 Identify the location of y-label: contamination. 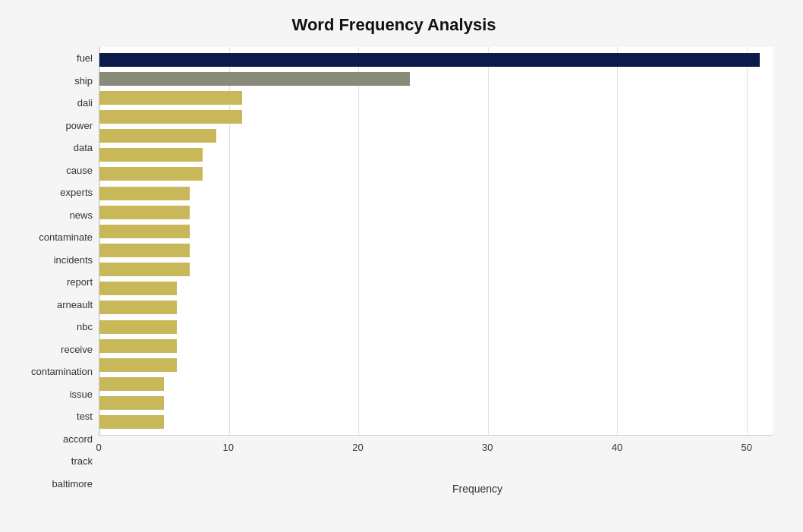
(62, 372).